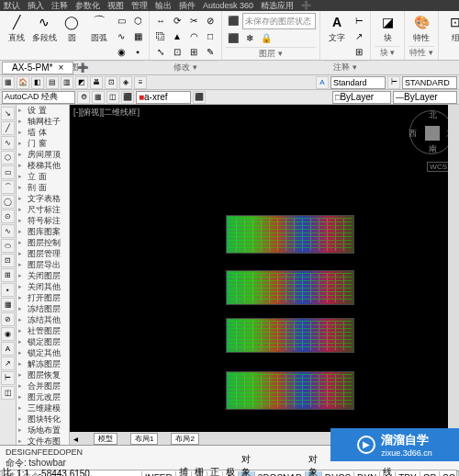 Image resolution: width=459 pixels, height=476 pixels. What do you see at coordinates (42, 121) in the screenshot?
I see `layer-item: ▸轴网柱子` at bounding box center [42, 121].